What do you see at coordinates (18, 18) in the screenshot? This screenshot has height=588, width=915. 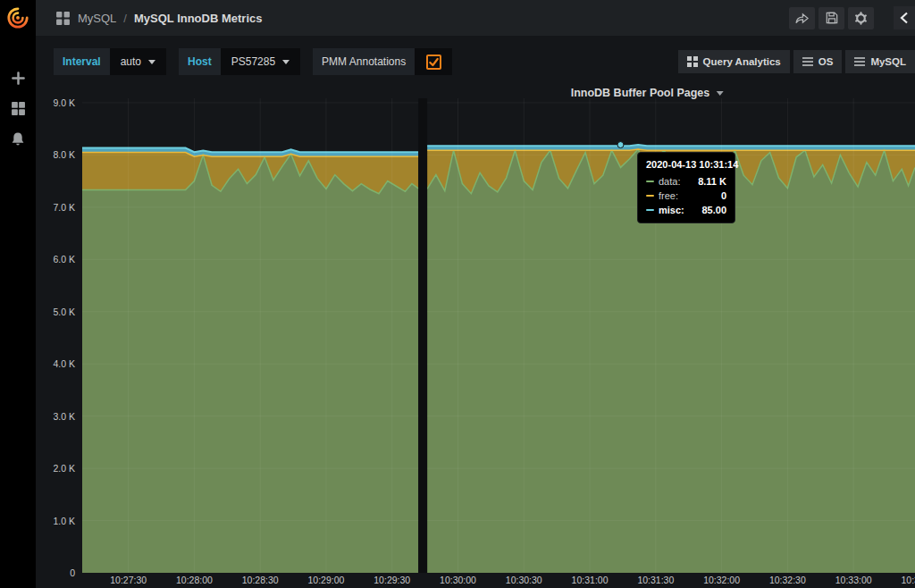 I see `grafana-logo` at bounding box center [18, 18].